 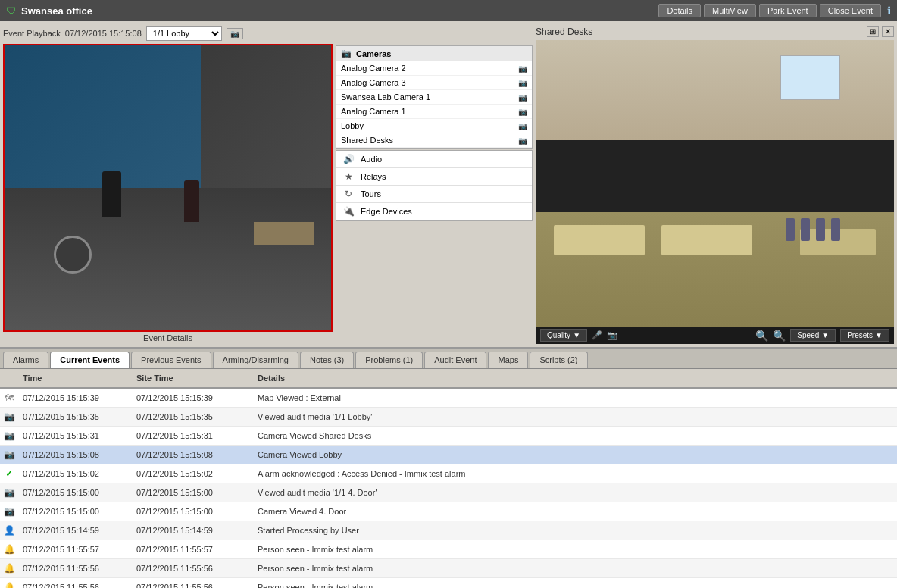 I want to click on camera-name: Lobby, so click(x=352, y=126).